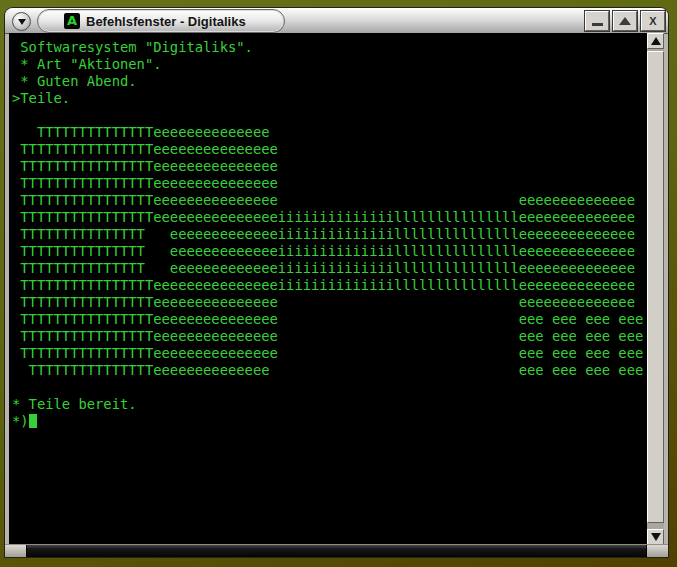 This screenshot has height=567, width=677. I want to click on text-cursor, so click(33, 421).